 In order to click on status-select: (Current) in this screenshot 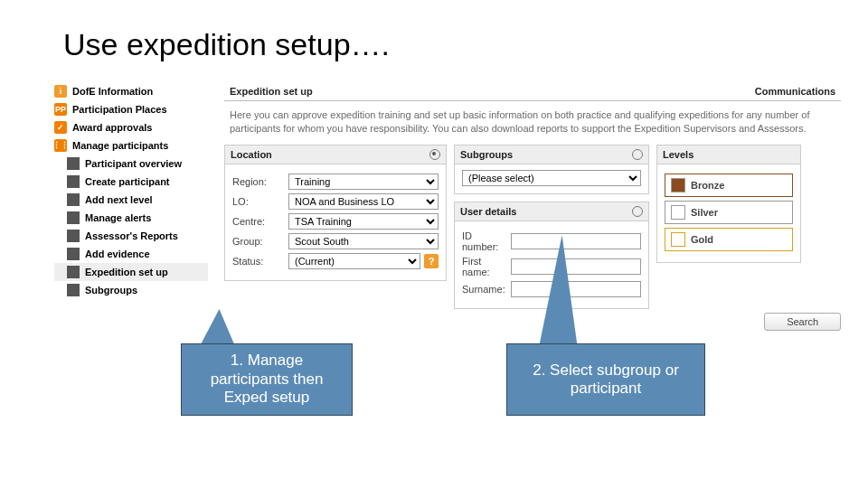, I will do `click(354, 261)`.